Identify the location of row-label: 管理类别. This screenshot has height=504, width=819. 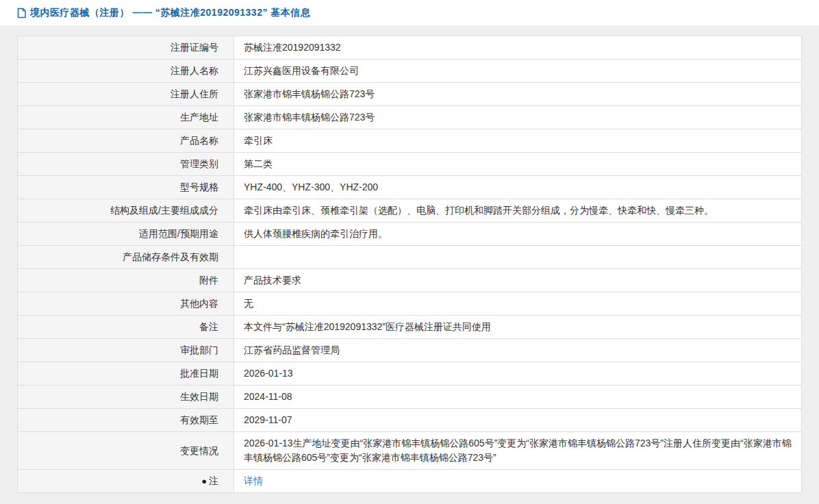
(126, 164).